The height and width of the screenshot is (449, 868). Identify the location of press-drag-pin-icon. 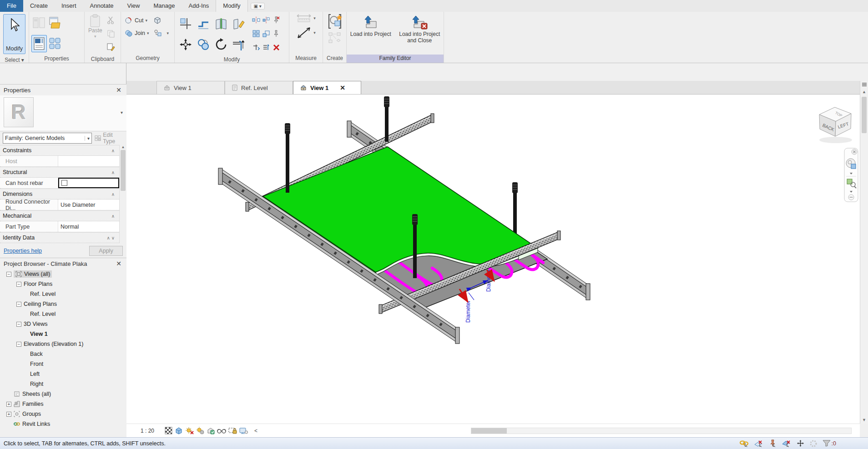
(772, 444).